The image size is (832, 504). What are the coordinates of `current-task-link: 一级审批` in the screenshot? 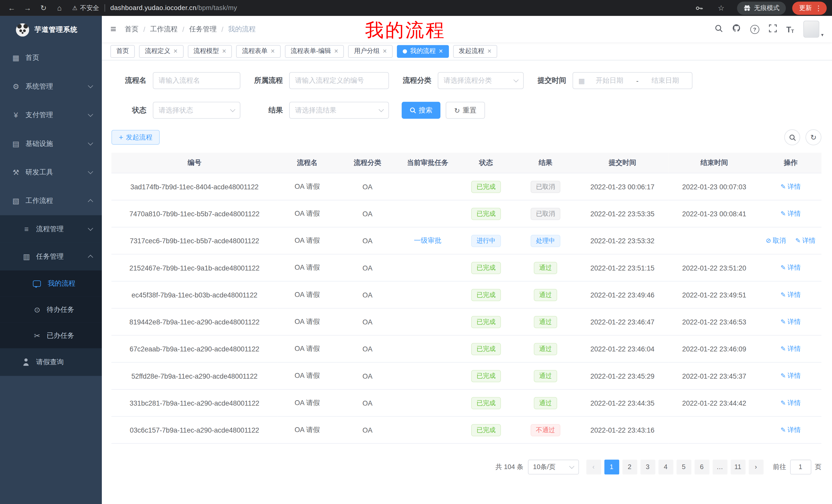 It's located at (427, 240).